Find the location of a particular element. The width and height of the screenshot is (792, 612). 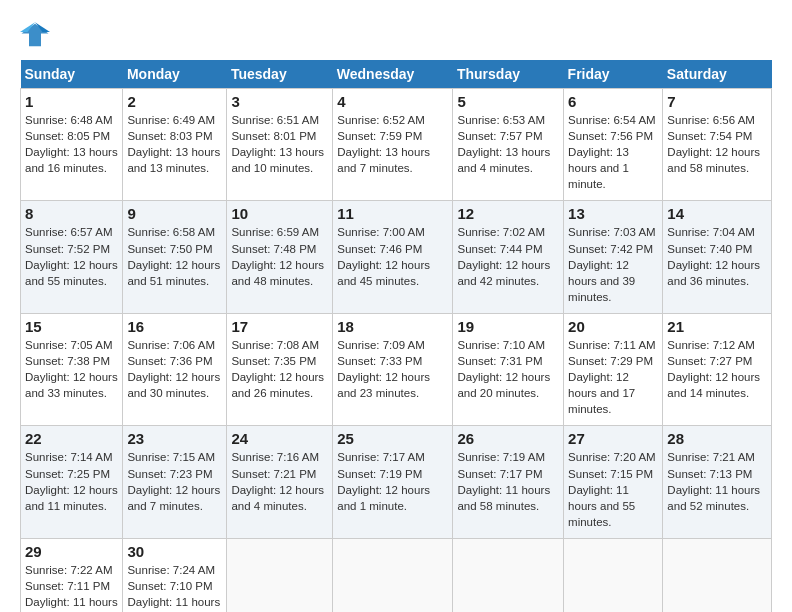

day-number: 9 is located at coordinates (174, 214).